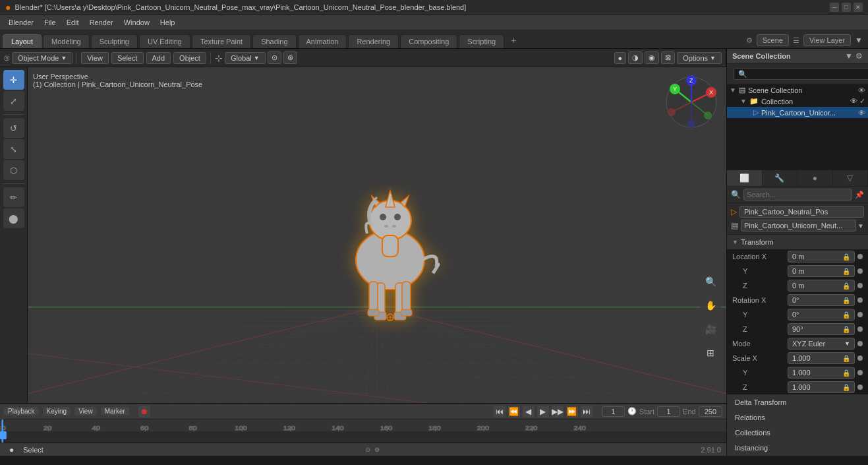  Describe the element at coordinates (860, 329) in the screenshot. I see `rotation-z-keyframe` at that location.